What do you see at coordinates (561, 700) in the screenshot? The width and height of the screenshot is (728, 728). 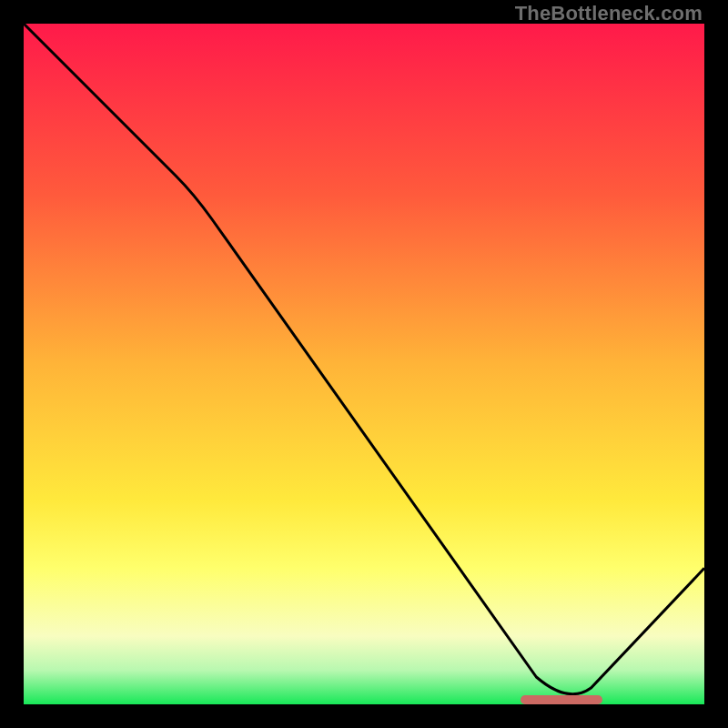 I see `optimal-range-marker` at bounding box center [561, 700].